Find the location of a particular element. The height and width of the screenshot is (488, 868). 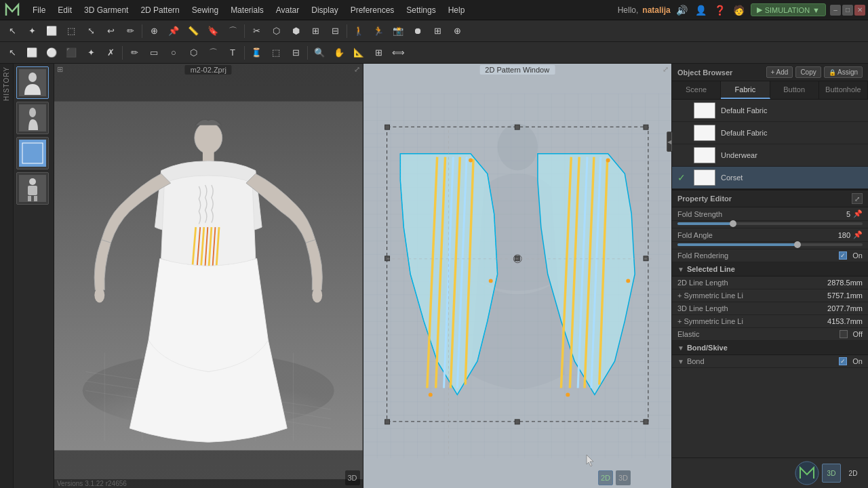

tb-cut: ✂ is located at coordinates (256, 31).